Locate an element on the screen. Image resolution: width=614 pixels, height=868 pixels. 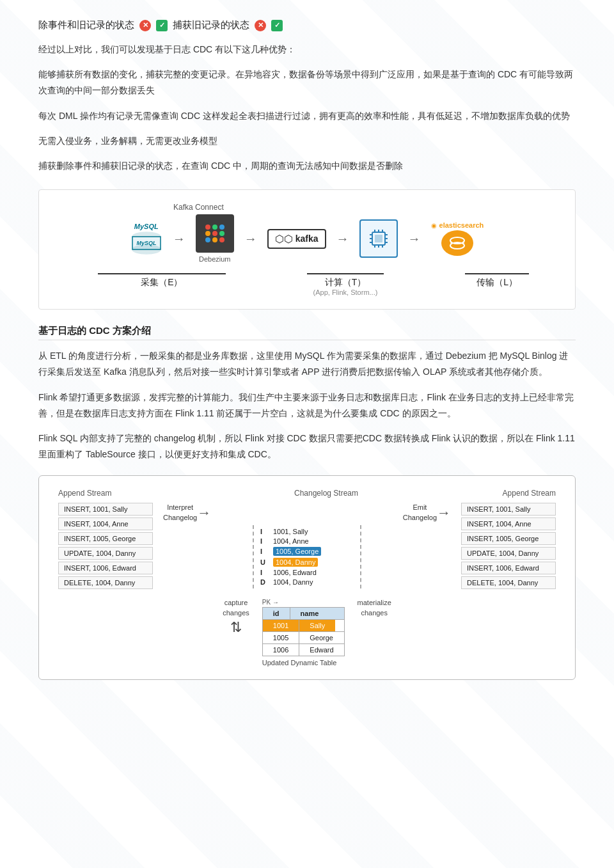
elastic-component: ◉ elasticsearch is located at coordinates (458, 239).